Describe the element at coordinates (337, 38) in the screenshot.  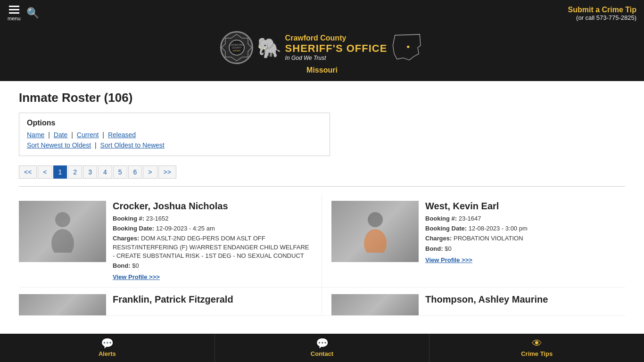
I see `logo-county-name: Crawford County` at that location.